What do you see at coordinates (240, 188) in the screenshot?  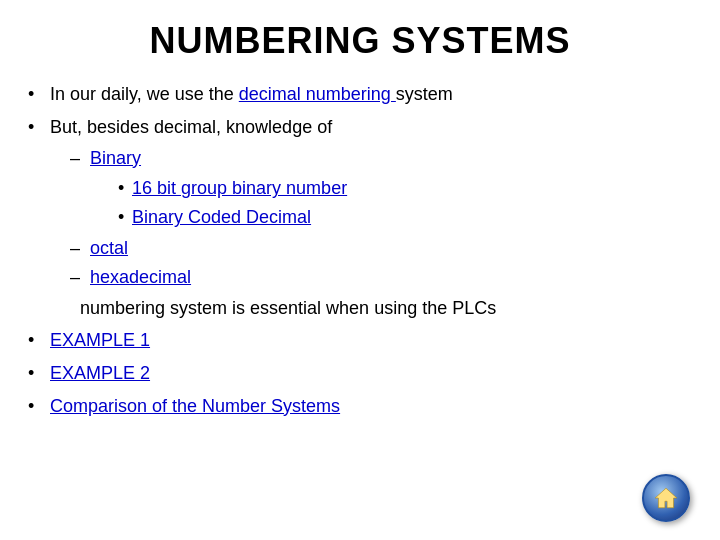 I see `16bit-link: 16 bit group binary number` at bounding box center [240, 188].